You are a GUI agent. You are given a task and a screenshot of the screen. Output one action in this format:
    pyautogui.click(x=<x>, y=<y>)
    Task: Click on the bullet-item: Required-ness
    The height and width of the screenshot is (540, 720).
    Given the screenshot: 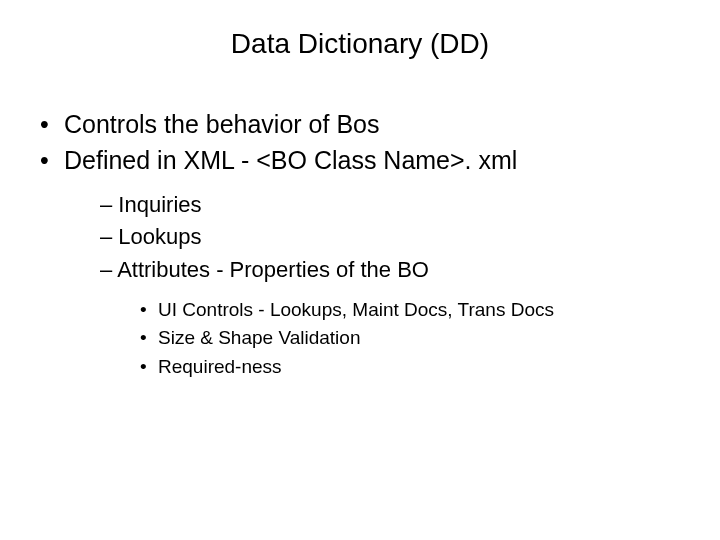 What is the action you would take?
    pyautogui.click(x=430, y=368)
    